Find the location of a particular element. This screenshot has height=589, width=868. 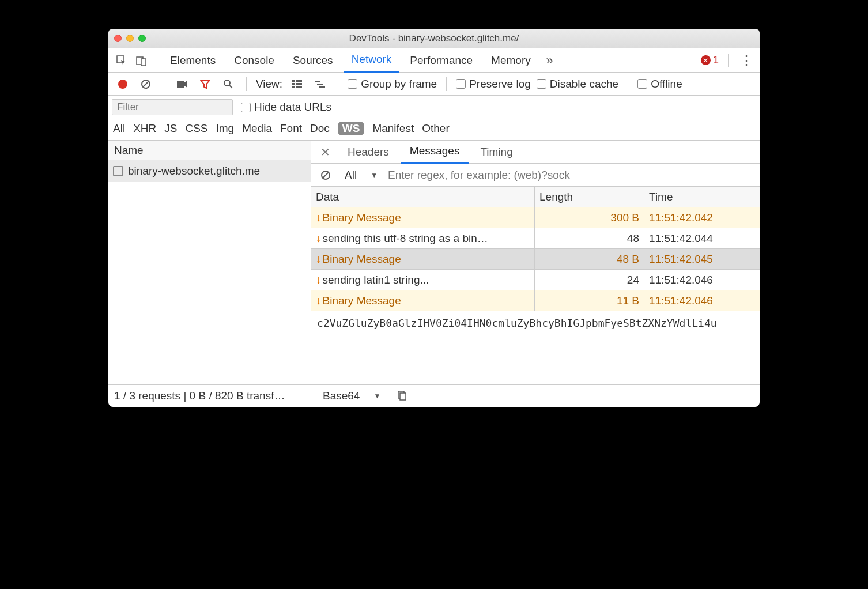

msg-length: 48 is located at coordinates (590, 239).